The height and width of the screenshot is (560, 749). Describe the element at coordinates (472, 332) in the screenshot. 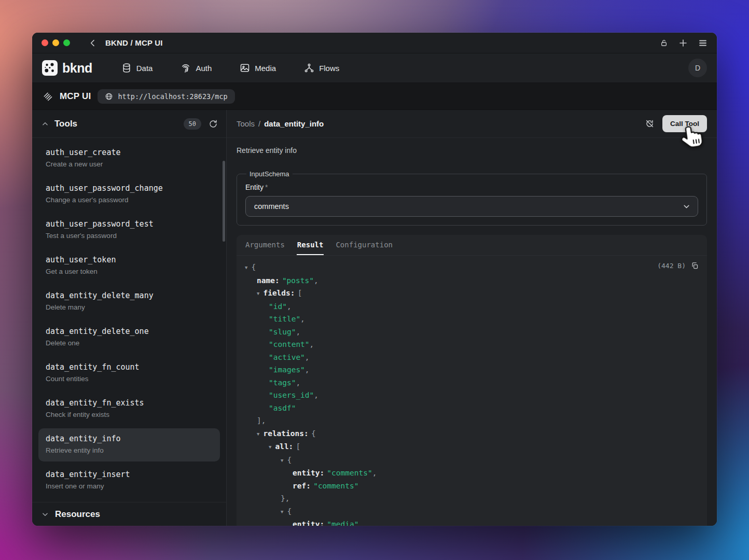

I see `json-line: "slug",` at that location.